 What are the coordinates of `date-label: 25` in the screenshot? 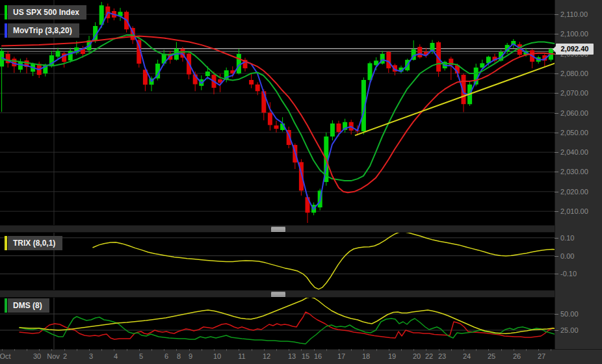 It's located at (491, 356).